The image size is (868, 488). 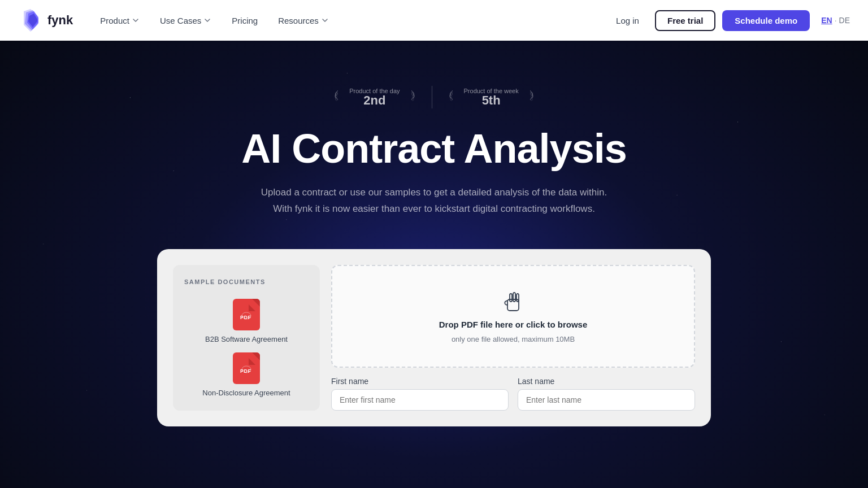 I want to click on first-name-label: First name, so click(x=420, y=381).